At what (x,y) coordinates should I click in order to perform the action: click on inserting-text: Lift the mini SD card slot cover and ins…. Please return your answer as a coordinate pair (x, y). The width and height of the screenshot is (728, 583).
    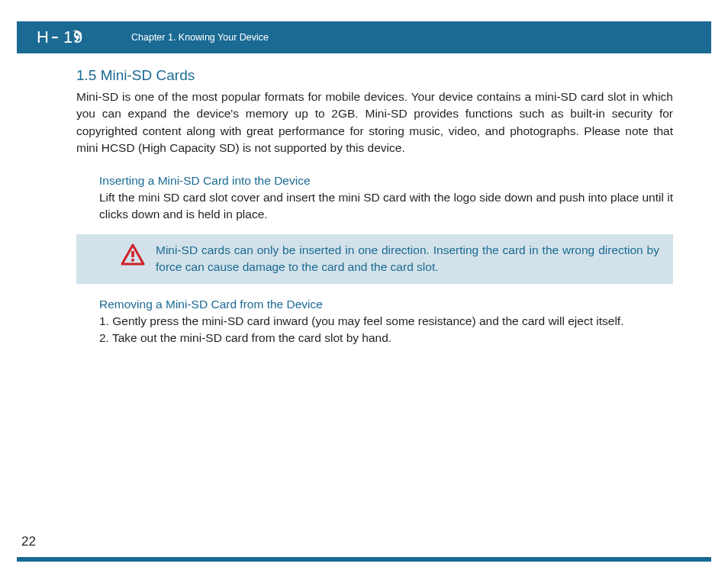
    Looking at the image, I should click on (386, 206).